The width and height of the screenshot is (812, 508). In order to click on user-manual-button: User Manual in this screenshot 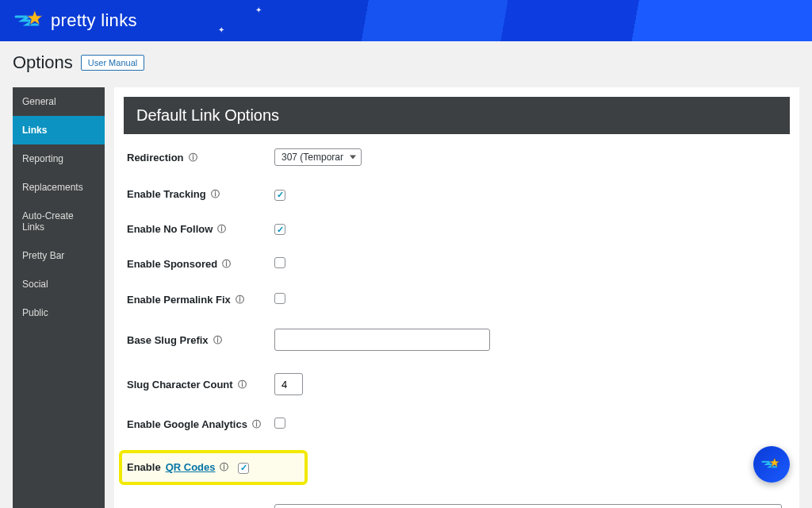, I will do `click(113, 63)`.